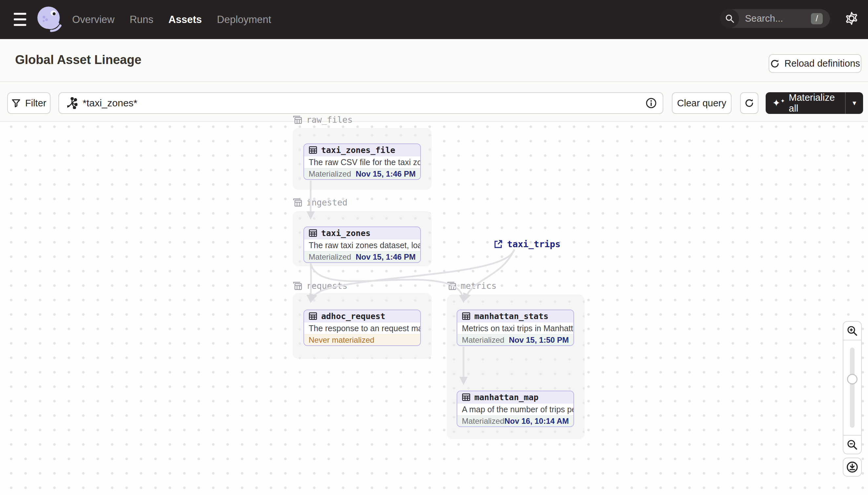 This screenshot has height=495, width=868. I want to click on external-link-icon, so click(498, 244).